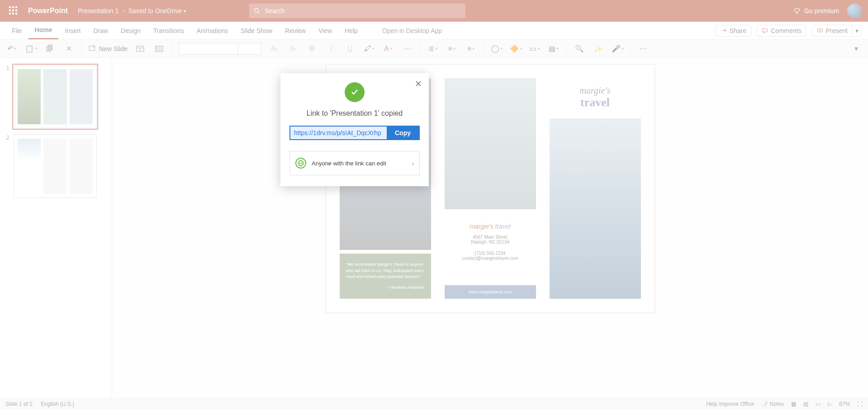 This screenshot has width=868, height=409. What do you see at coordinates (355, 113) in the screenshot?
I see `dialog-title: Link to 'Presentation 1' copied` at bounding box center [355, 113].